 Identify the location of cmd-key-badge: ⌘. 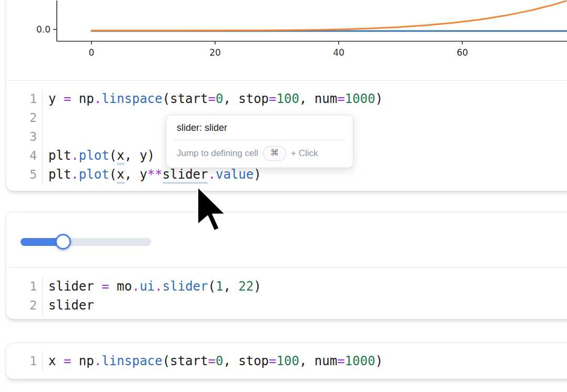
(275, 153).